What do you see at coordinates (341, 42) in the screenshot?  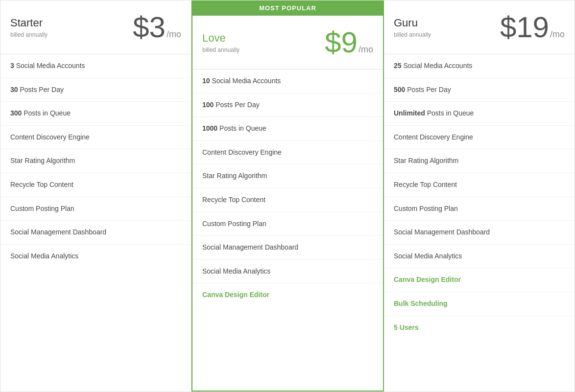 I see `price-amount: $9` at bounding box center [341, 42].